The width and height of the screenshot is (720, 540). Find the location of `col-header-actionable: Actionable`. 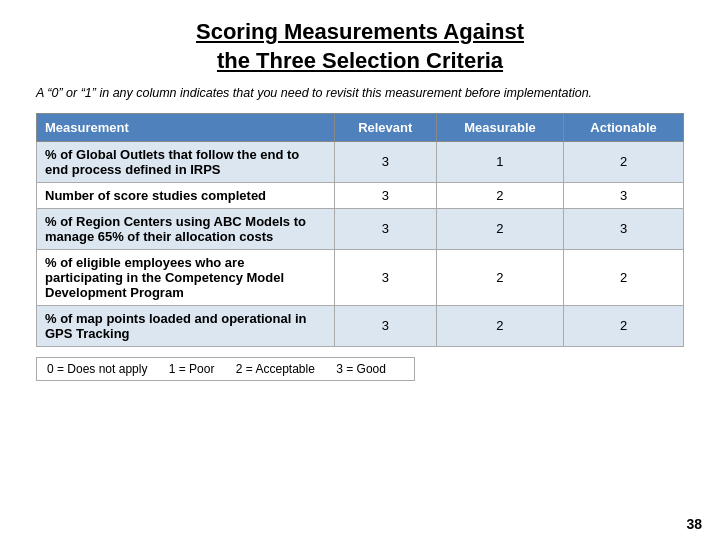

col-header-actionable: Actionable is located at coordinates (624, 127).